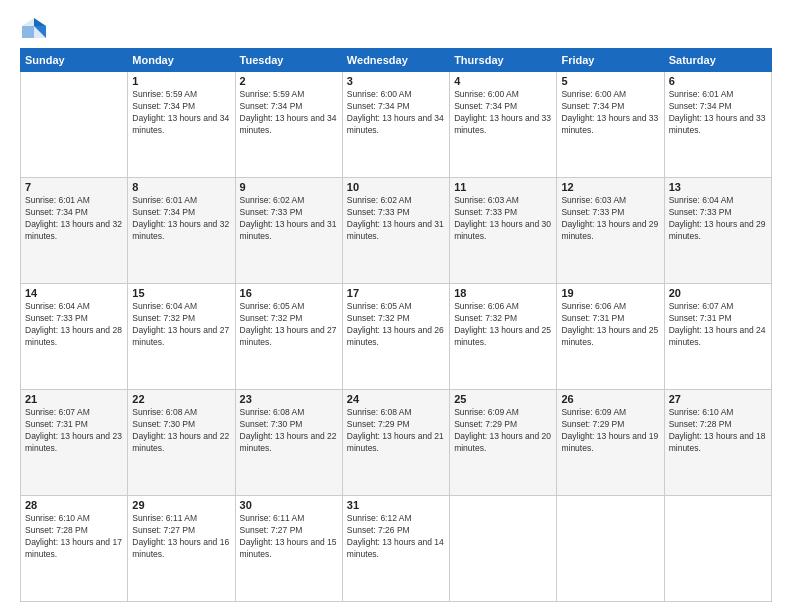  What do you see at coordinates (74, 337) in the screenshot?
I see `calendar-cell: 14Sunrise: 6:04 AMSunset: 7:33 PMDayligh…` at bounding box center [74, 337].